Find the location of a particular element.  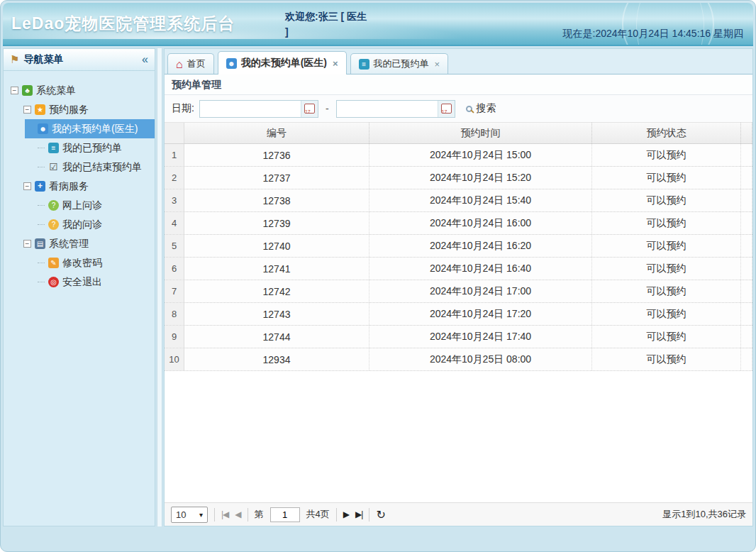

tree-item-my-unreserved-orders: ☻ 我的未预约单(医生) is located at coordinates (89, 129).